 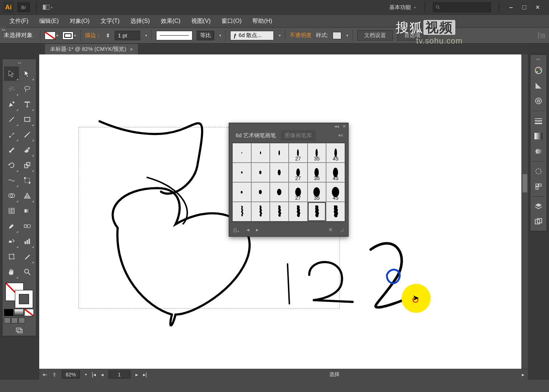 I want to click on lasso-tool, so click(x=27, y=89).